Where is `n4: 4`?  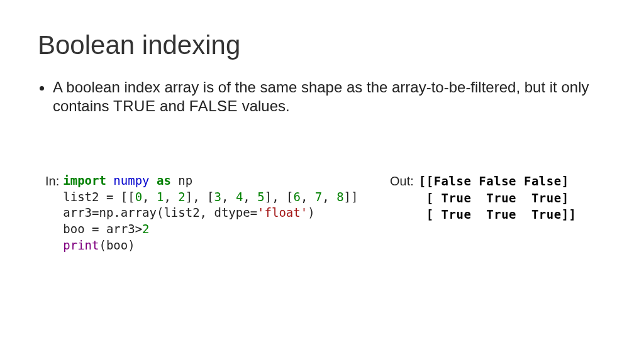
n4: 4 is located at coordinates (239, 197).